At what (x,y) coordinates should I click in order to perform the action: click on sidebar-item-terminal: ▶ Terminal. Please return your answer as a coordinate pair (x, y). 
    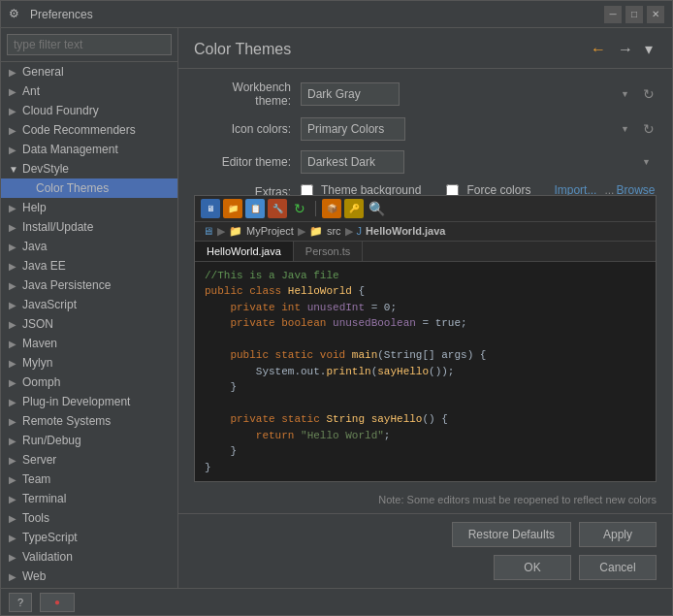
    Looking at the image, I should click on (89, 499).